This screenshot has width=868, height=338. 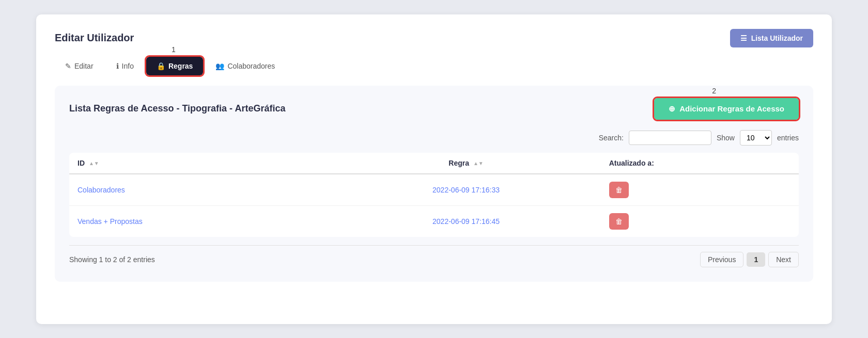 I want to click on col-atualizado: Atualizado a:, so click(x=700, y=163).